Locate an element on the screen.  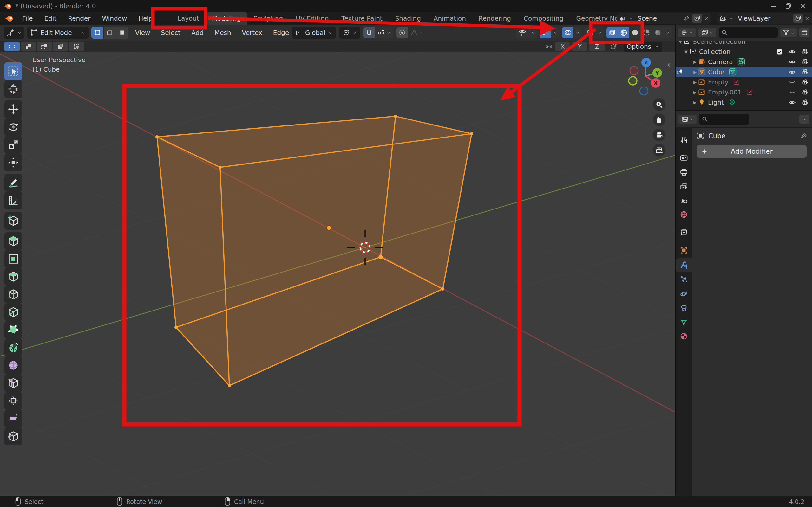
vertex-select-button is located at coordinates (97, 33).